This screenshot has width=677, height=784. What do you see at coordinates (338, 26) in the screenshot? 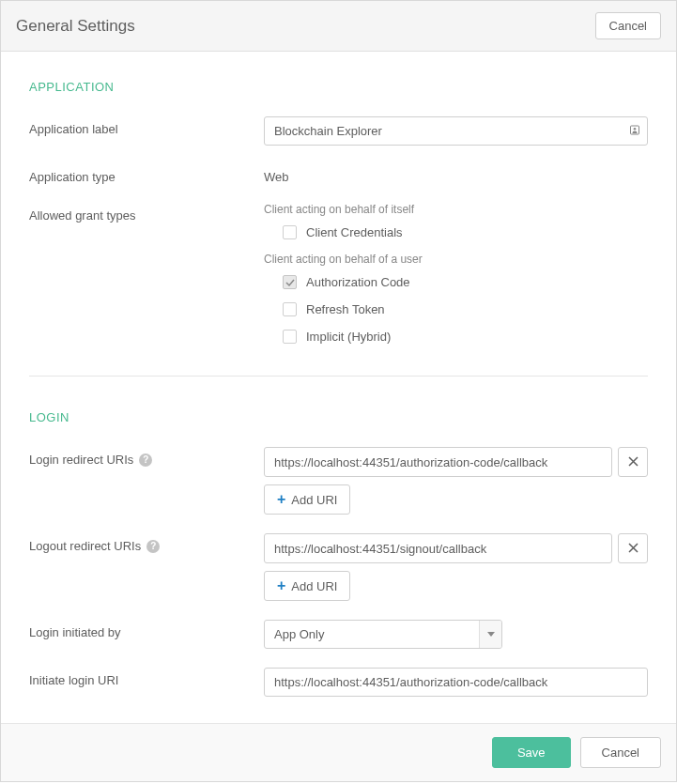
I see `panel-header: General Settings Cancel` at bounding box center [338, 26].